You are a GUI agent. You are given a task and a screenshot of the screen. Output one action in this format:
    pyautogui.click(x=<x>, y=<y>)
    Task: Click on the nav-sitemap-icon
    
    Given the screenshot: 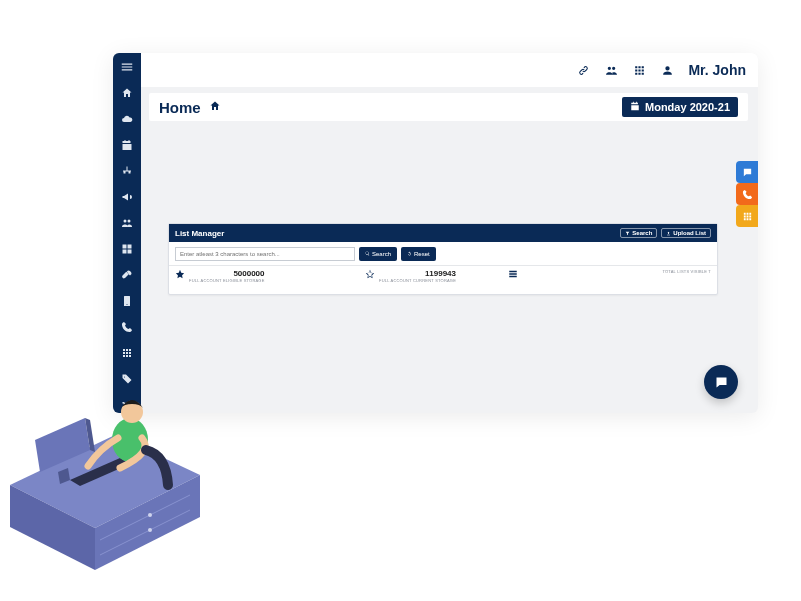 What is the action you would take?
    pyautogui.click(x=127, y=171)
    